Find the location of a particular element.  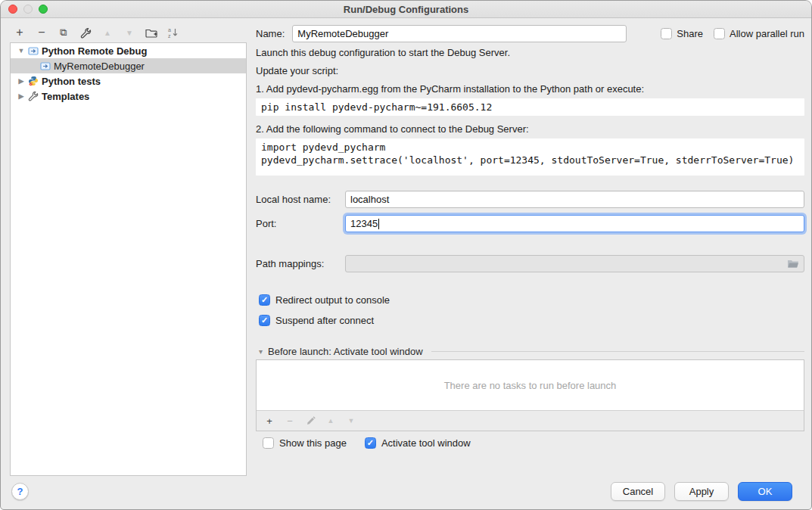

share-label: Share is located at coordinates (690, 33).